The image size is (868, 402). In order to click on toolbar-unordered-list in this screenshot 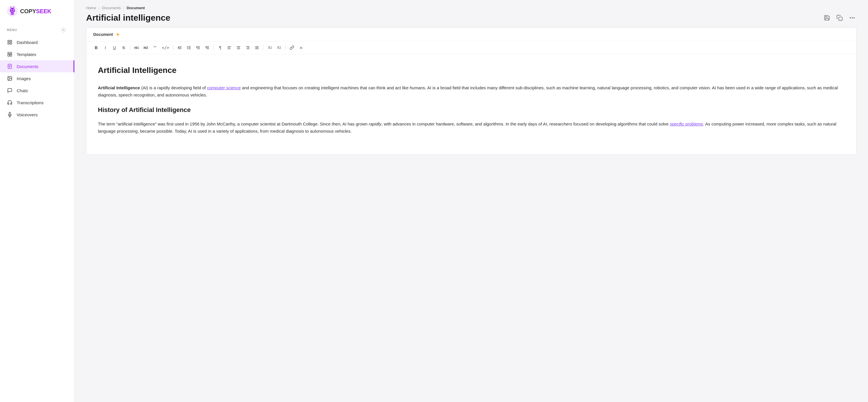, I will do `click(189, 48)`.